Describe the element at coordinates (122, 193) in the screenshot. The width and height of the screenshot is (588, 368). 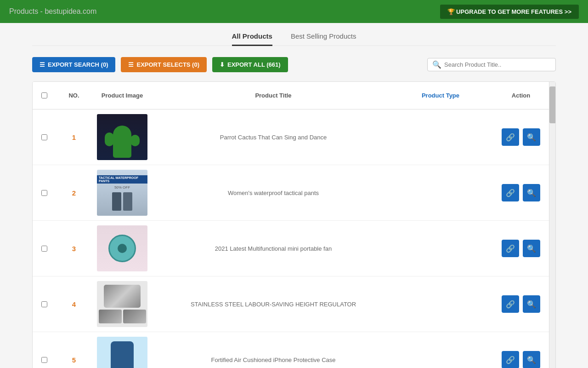
I see `product-image-2: TACTICAL WATERPROOF PANTS 50% OFF` at that location.